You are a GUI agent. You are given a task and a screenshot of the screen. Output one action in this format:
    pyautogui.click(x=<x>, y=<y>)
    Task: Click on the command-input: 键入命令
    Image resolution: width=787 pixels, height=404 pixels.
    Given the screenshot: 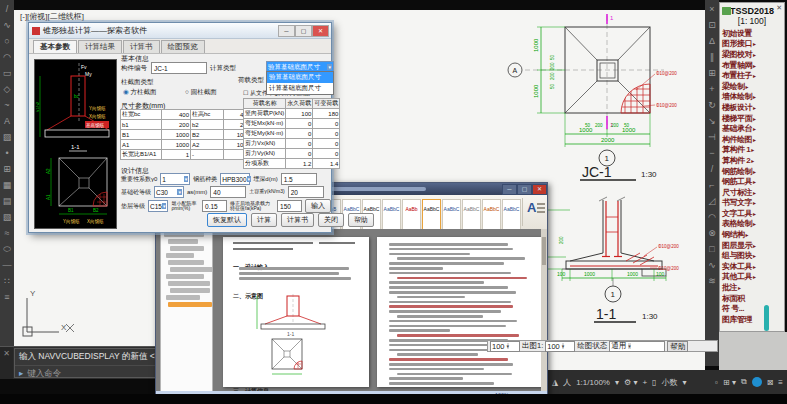 What is the action you would take?
    pyautogui.click(x=44, y=374)
    